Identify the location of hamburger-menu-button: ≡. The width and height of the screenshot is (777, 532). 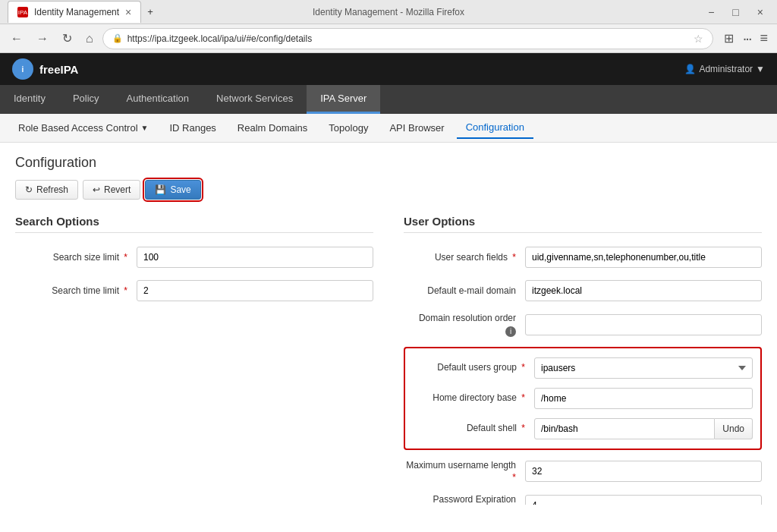
(763, 38).